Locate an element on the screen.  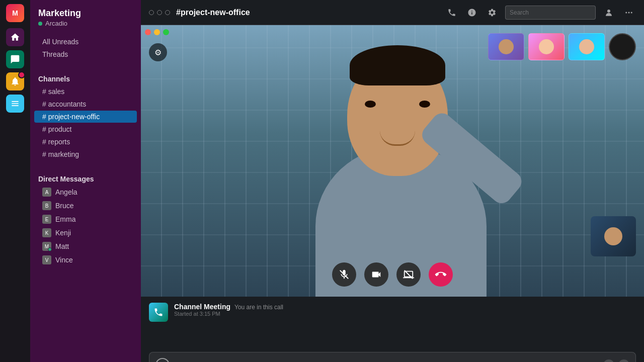
call-title-text: Channel Meeting is located at coordinates (202, 307).